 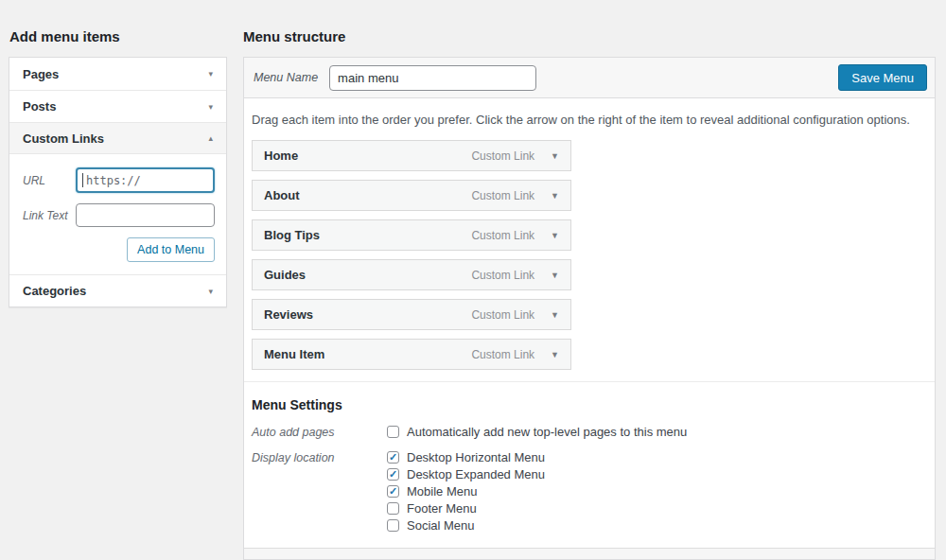 What do you see at coordinates (48, 216) in the screenshot?
I see `link-text-label: Link Text` at bounding box center [48, 216].